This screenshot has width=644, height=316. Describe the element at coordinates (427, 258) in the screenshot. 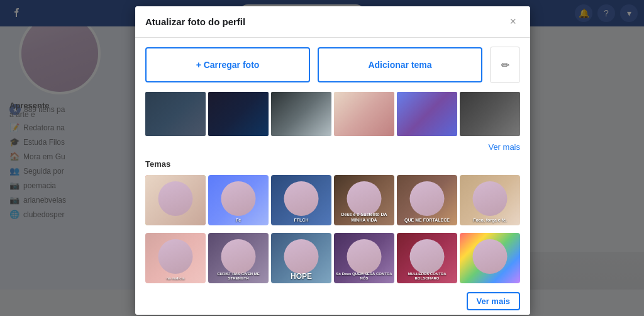

I see `theme-item-11: MULHERES CONTRA BOLSONARO` at that location.